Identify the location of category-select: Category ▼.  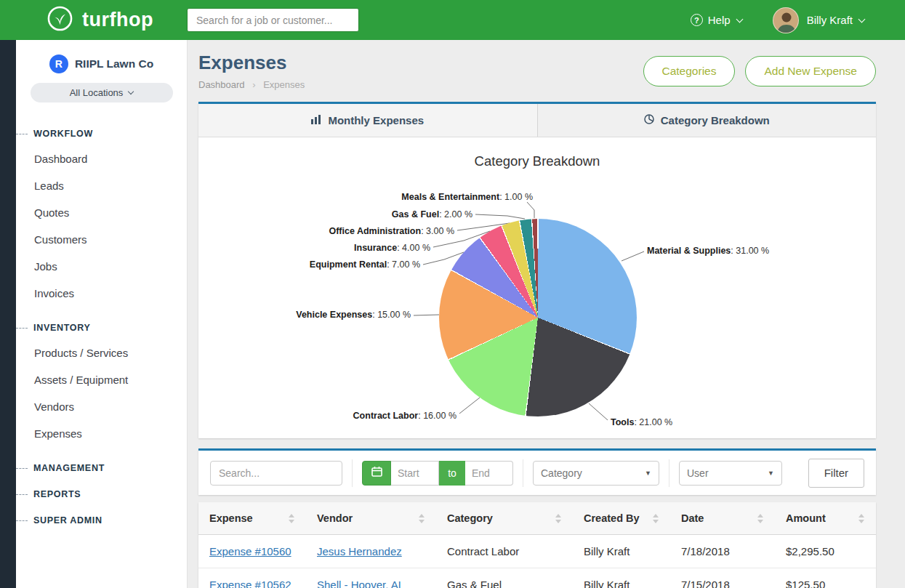
(596, 473).